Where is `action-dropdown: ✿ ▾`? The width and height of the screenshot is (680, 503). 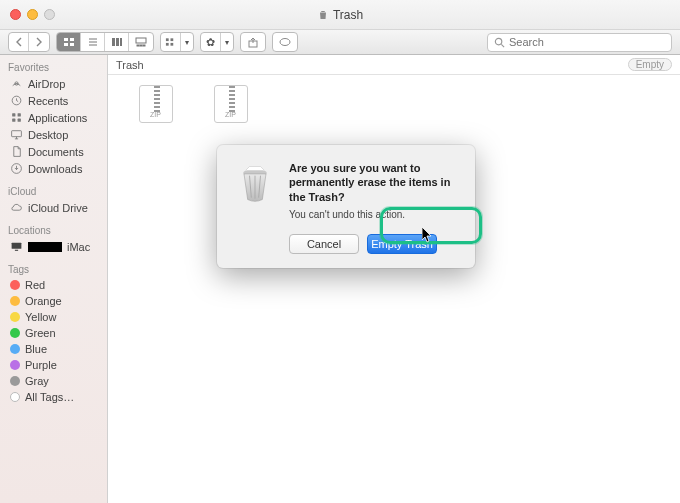 action-dropdown: ✿ ▾ is located at coordinates (217, 42).